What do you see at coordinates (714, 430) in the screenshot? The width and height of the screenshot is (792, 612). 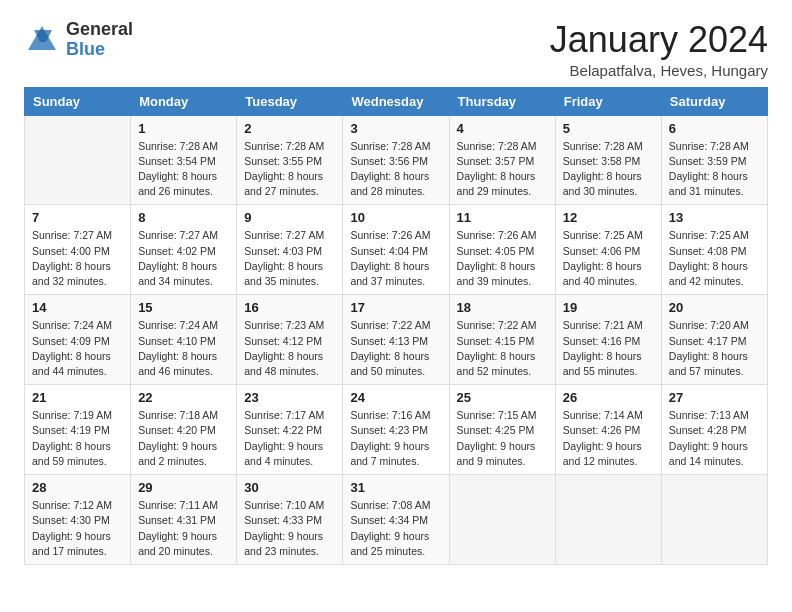 I see `calendar-day-cell: 27Sunrise: 7:13 AMSunset: 4:28 PMDayligh…` at bounding box center [714, 430].